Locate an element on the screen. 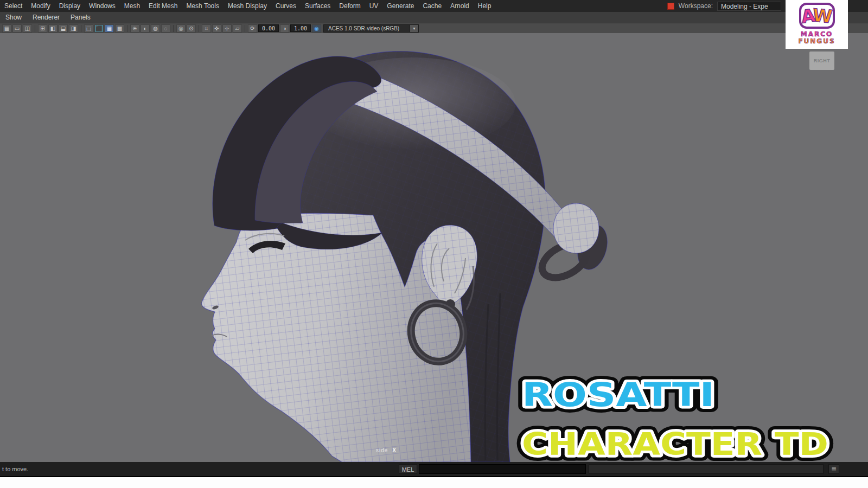  smooth-shaded-display-icon: ⬛ is located at coordinates (99, 28).